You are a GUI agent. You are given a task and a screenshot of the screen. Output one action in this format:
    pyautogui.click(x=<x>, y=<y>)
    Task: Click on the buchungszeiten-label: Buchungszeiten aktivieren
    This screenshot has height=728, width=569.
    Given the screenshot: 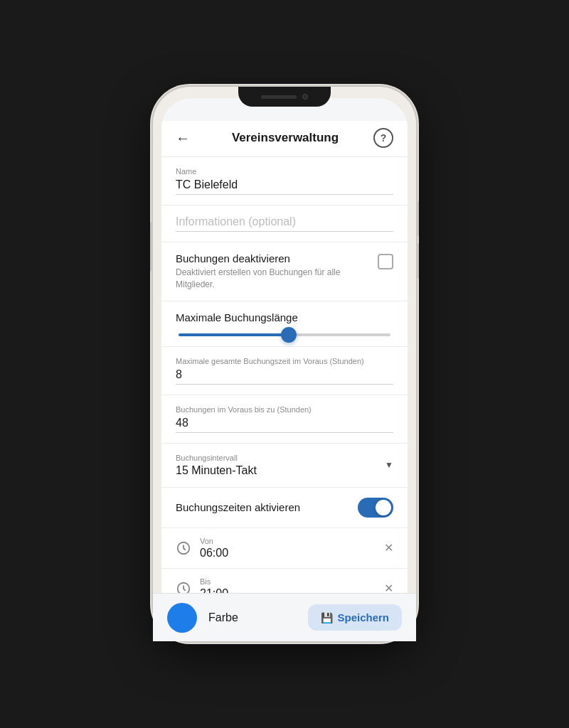 What is the action you would take?
    pyautogui.click(x=238, y=508)
    